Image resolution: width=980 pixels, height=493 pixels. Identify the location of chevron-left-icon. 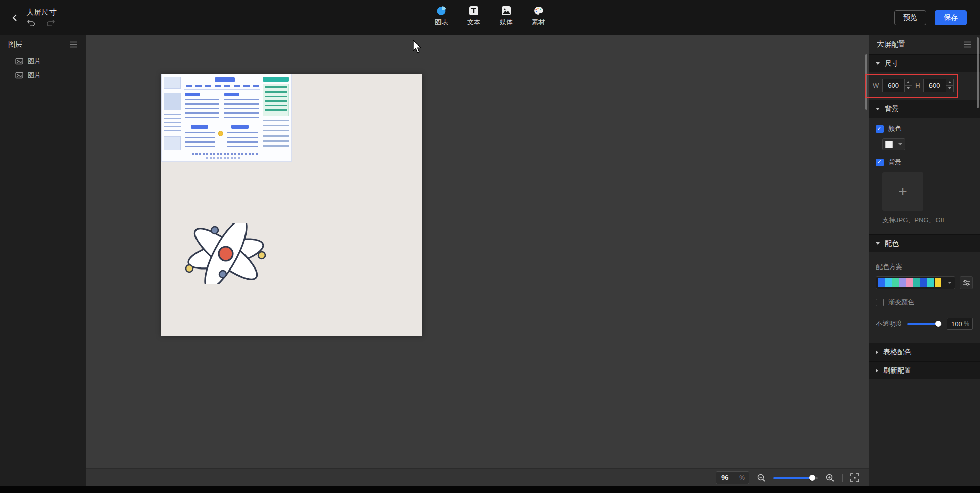
(15, 18).